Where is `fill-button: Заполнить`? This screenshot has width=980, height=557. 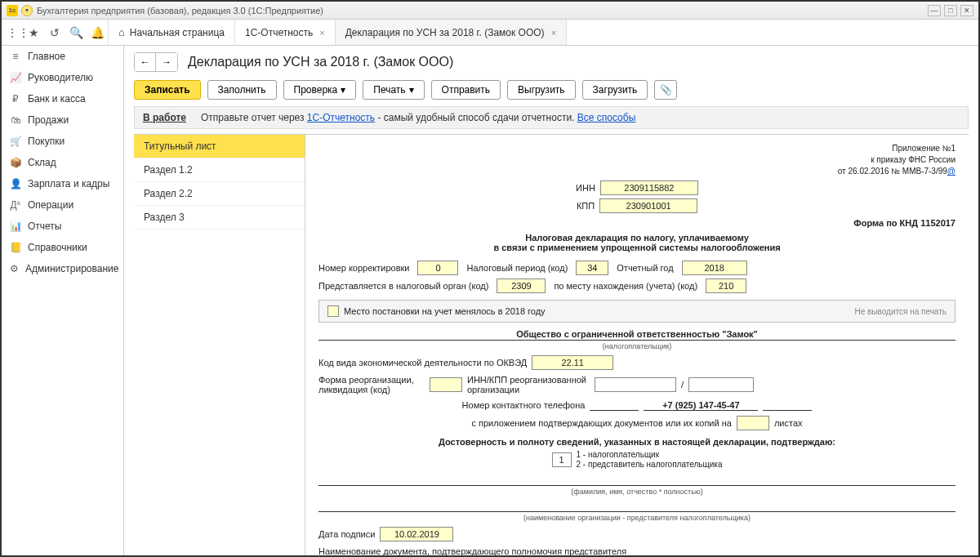 fill-button: Заполнить is located at coordinates (242, 90).